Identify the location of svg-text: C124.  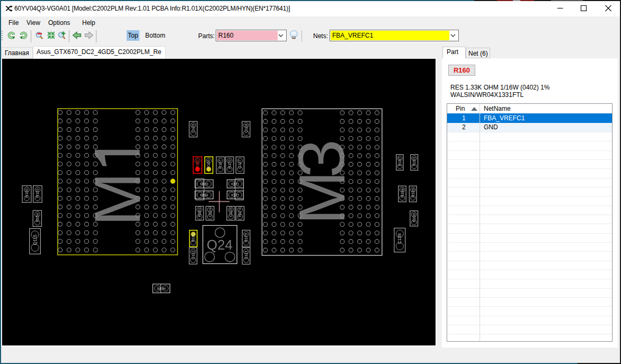
(210, 212).